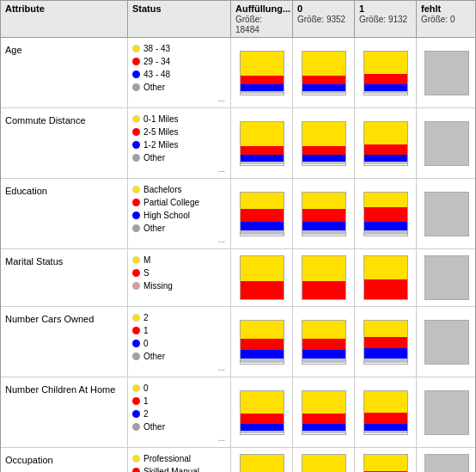  What do you see at coordinates (156, 144) in the screenshot?
I see `status-item: 1-2 Miles` at bounding box center [156, 144].